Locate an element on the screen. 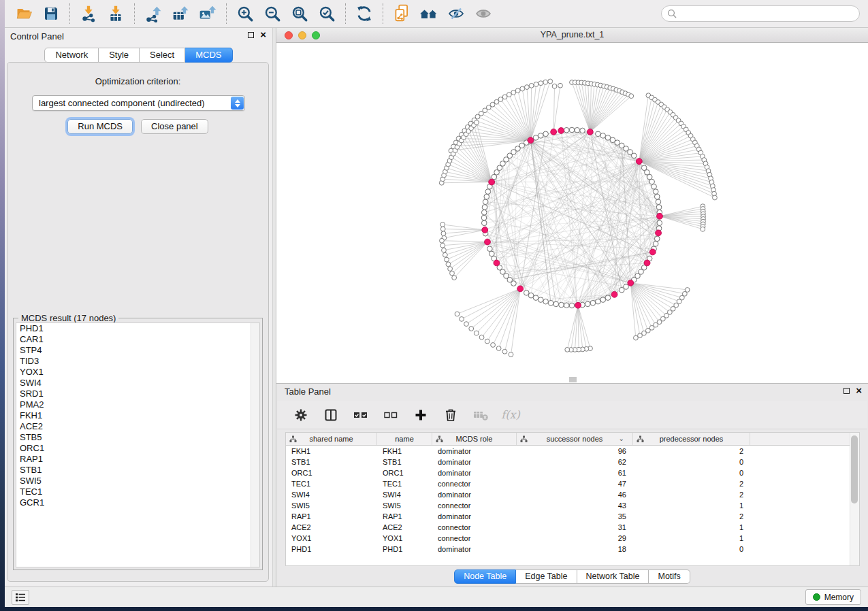 The width and height of the screenshot is (868, 611). mcds-result-item: YOX1 is located at coordinates (138, 372).